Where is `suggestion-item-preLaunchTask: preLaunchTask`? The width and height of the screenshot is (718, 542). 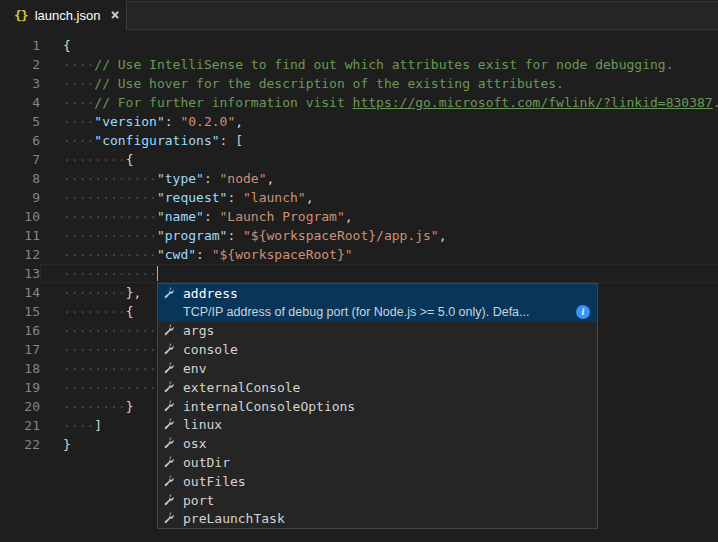 suggestion-item-preLaunchTask: preLaunchTask is located at coordinates (378, 520).